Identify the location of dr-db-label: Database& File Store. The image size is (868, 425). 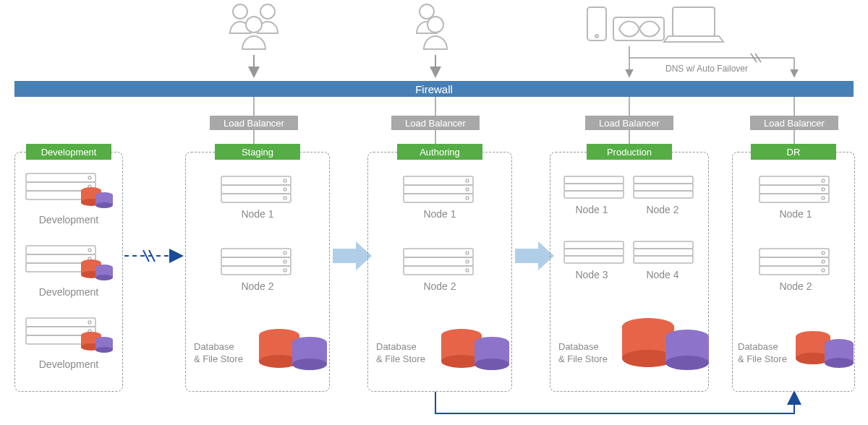
(762, 353).